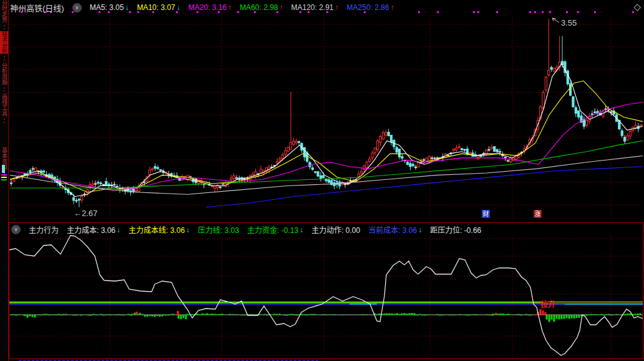  I want to click on event-badge-1: 财, so click(485, 214).